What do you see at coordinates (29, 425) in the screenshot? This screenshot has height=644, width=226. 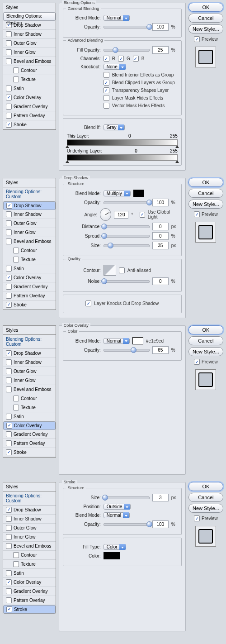 I see `sidebar-item-color-overlay: Color Overlay` at bounding box center [29, 425].